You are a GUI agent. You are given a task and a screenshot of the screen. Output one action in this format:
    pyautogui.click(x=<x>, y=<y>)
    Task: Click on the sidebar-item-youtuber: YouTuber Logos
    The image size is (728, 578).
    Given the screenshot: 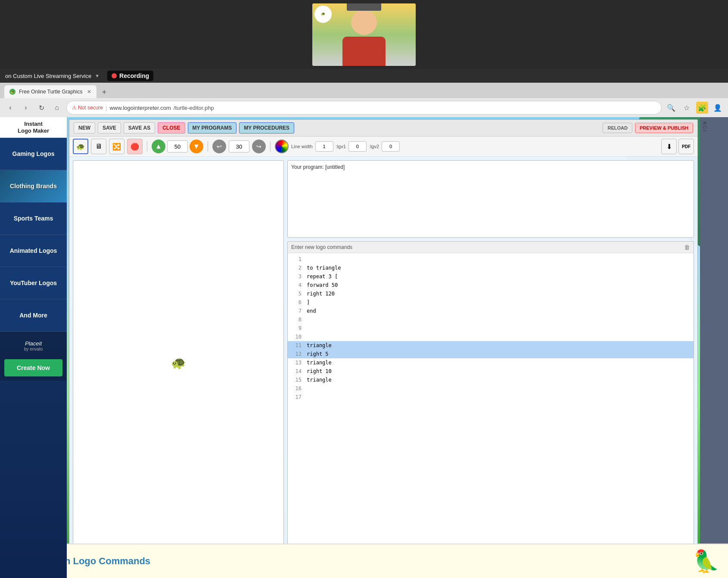 What is the action you would take?
    pyautogui.click(x=34, y=283)
    